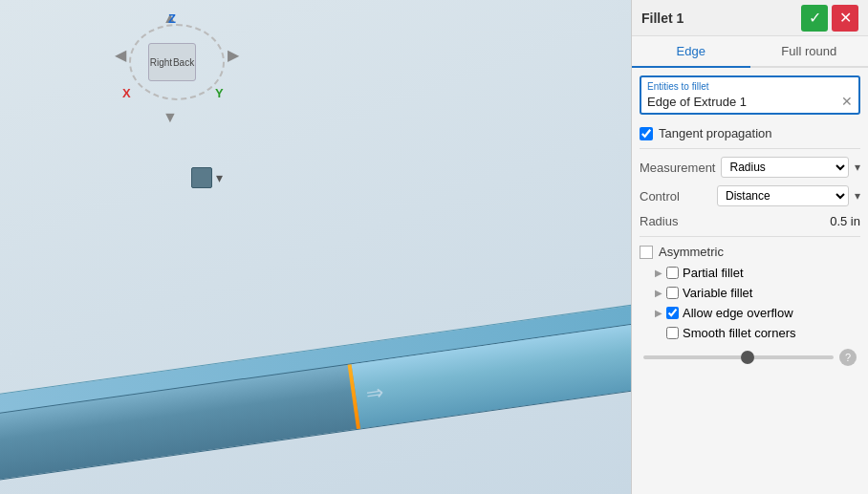 The height and width of the screenshot is (494, 868). I want to click on axis-y-label: Y, so click(220, 94).